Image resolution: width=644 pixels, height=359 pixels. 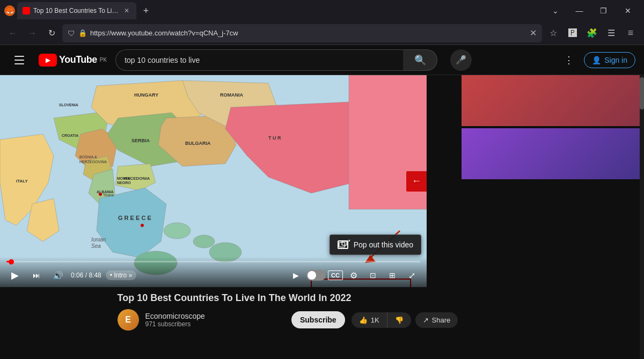 What do you see at coordinates (78, 60) in the screenshot?
I see `youtube-logo-text: YouTube` at bounding box center [78, 60].